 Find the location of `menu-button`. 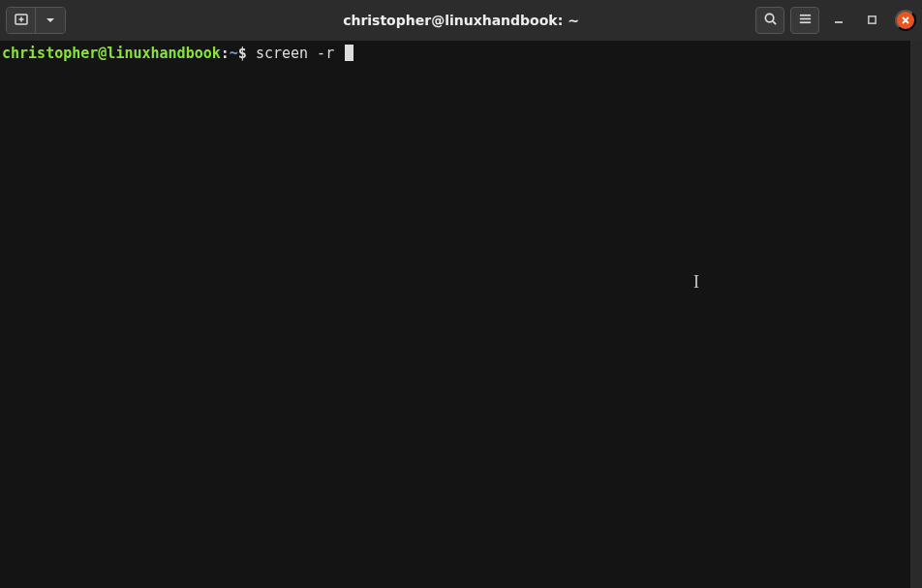

menu-button is located at coordinates (805, 20).